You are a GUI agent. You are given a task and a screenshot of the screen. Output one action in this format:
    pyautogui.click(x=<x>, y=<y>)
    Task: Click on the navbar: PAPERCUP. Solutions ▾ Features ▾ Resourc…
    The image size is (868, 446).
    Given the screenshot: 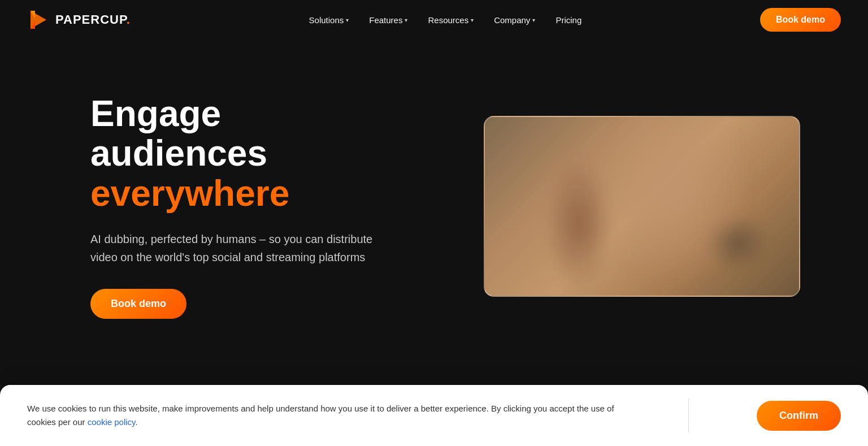 What is the action you would take?
    pyautogui.click(x=434, y=20)
    